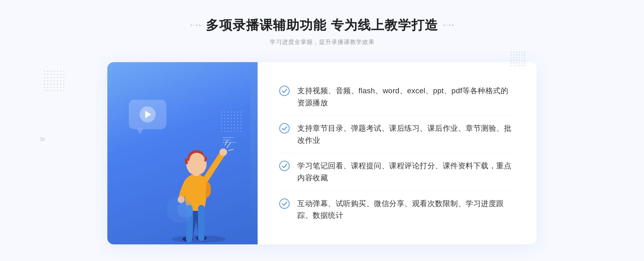 This screenshot has width=644, height=261. What do you see at coordinates (195, 25) in the screenshot?
I see `deco-dots-left` at bounding box center [195, 25].